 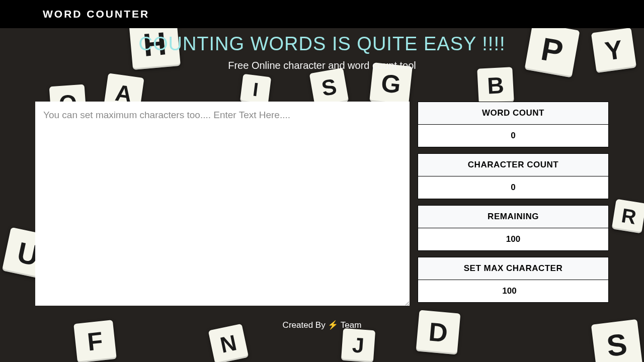 What do you see at coordinates (513, 188) in the screenshot?
I see `character-count-value: 0` at bounding box center [513, 188].